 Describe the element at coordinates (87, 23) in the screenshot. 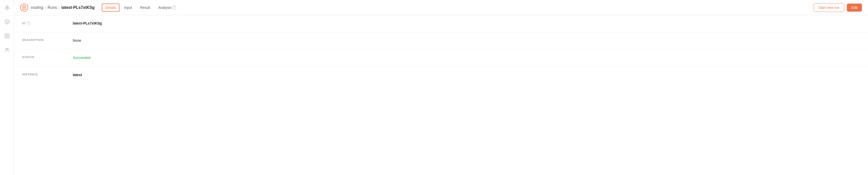

I see `value-id: latest-PLs7xtKSg` at that location.